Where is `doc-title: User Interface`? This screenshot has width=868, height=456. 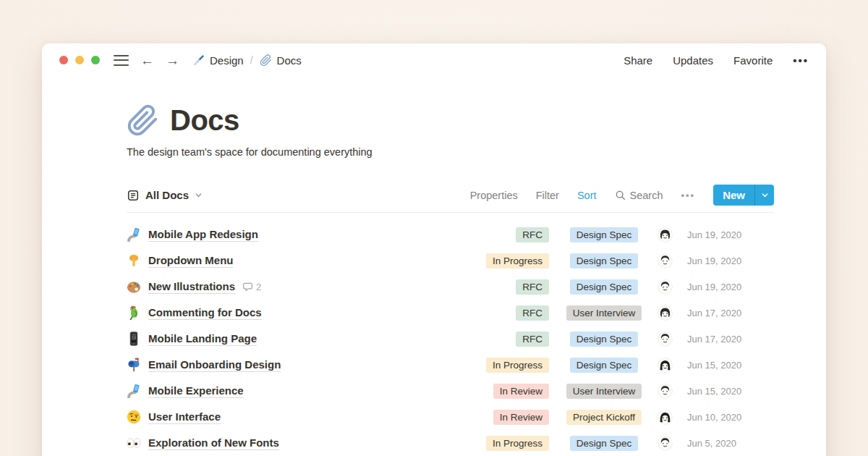 doc-title: User Interface is located at coordinates (184, 417).